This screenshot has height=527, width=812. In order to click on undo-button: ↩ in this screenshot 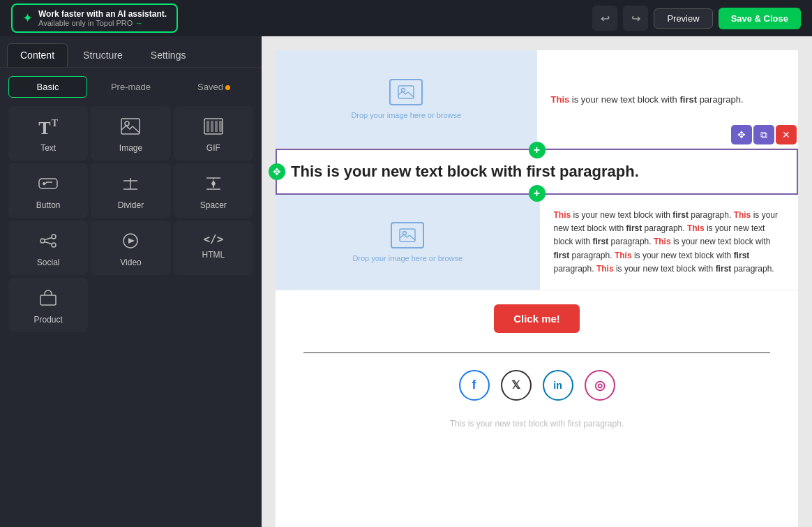, I will do `click(605, 18)`.